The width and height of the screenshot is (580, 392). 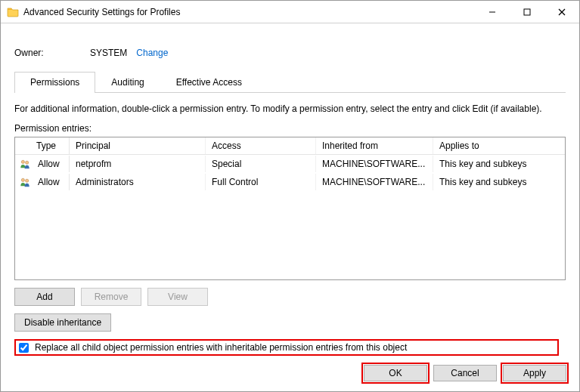 I want to click on table-row: Allow Administrators Full Control MACHIN…, so click(x=290, y=182).